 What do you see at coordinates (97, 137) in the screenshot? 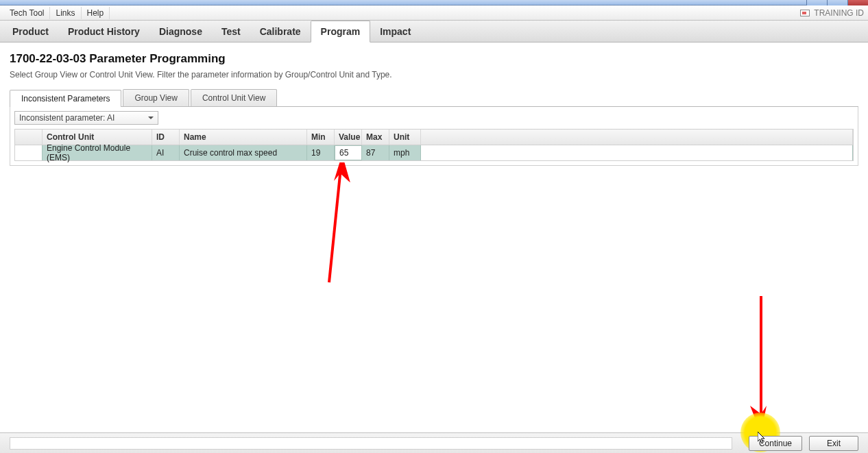
I see `col-control-unit: Control Unit` at bounding box center [97, 137].